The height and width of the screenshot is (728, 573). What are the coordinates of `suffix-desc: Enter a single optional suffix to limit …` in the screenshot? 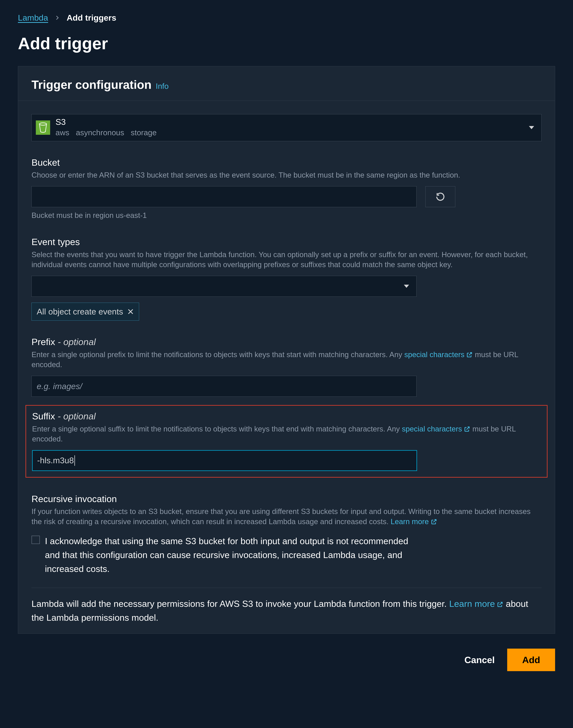 It's located at (286, 434).